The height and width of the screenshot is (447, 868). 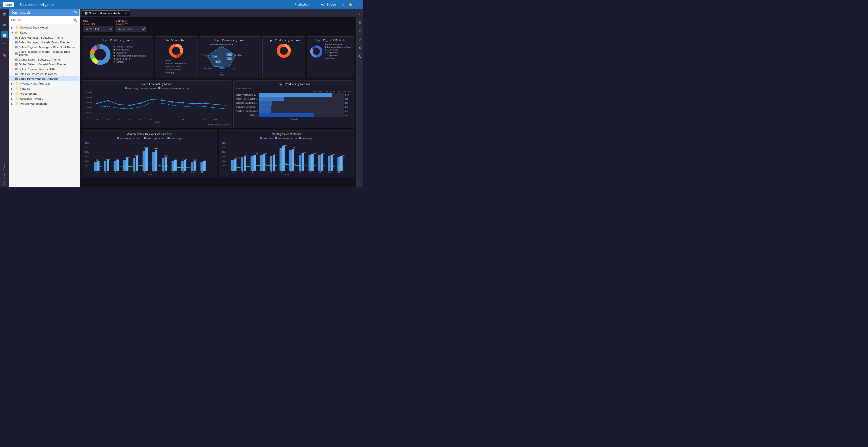 I want to click on tab-spa: ▦ Sales Performance Analy... ✕, so click(x=106, y=13).